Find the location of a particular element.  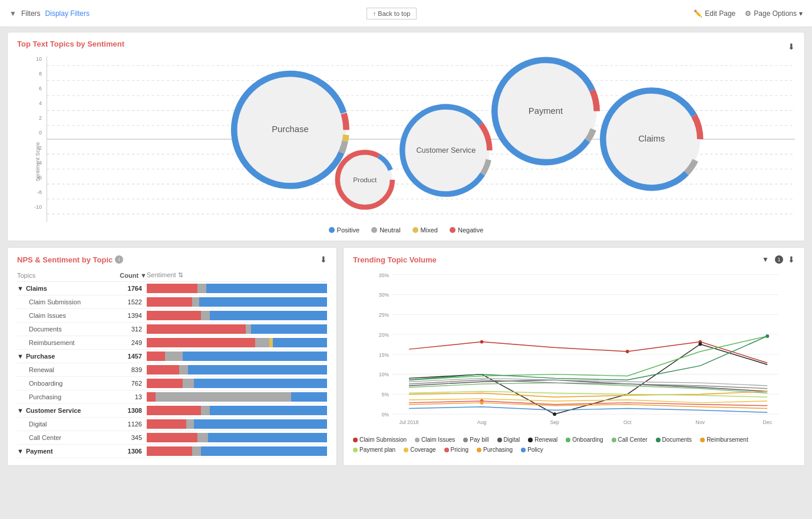

sentiment-bar-documents is located at coordinates (237, 329).